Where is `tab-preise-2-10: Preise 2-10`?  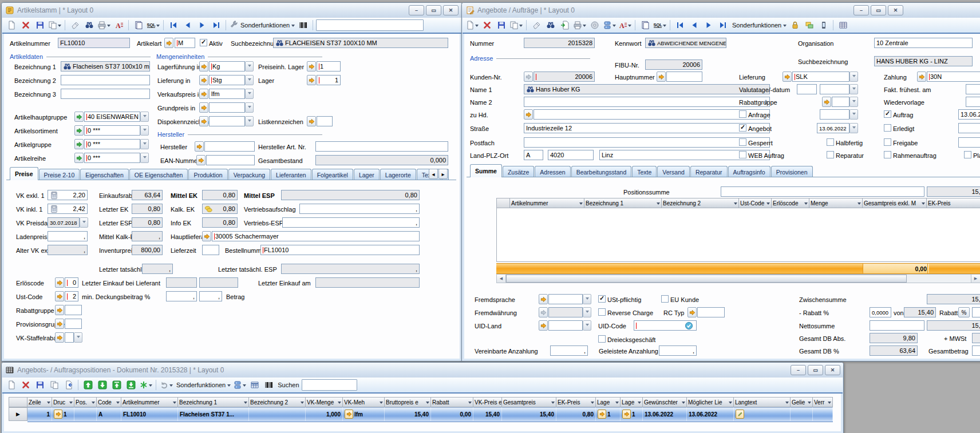
tab-preise-2-10: Preise 2-10 is located at coordinates (60, 174).